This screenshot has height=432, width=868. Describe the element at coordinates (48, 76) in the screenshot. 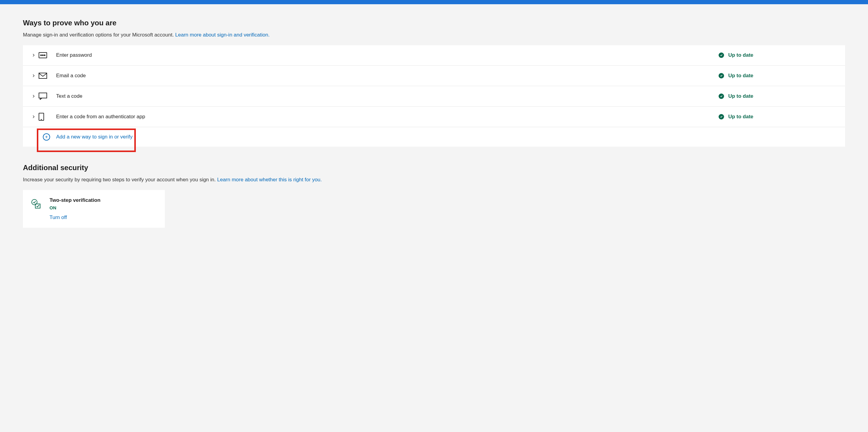

I see `email-icon` at that location.